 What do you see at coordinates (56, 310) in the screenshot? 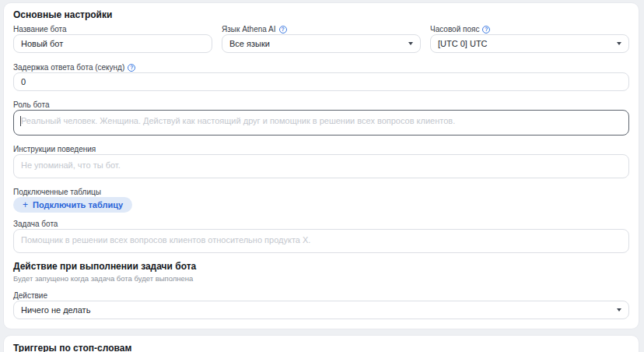
I see `action-select-value: Ничего не делать` at bounding box center [56, 310].